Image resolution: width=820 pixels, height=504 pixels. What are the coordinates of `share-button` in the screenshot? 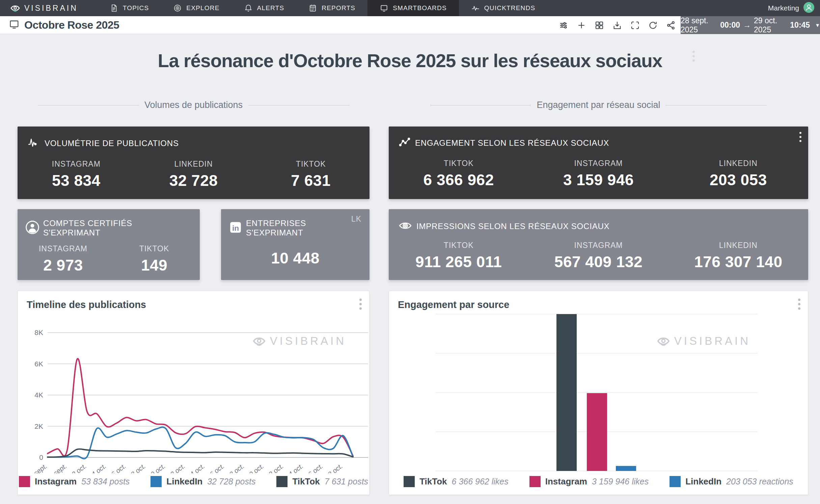 It's located at (671, 25).